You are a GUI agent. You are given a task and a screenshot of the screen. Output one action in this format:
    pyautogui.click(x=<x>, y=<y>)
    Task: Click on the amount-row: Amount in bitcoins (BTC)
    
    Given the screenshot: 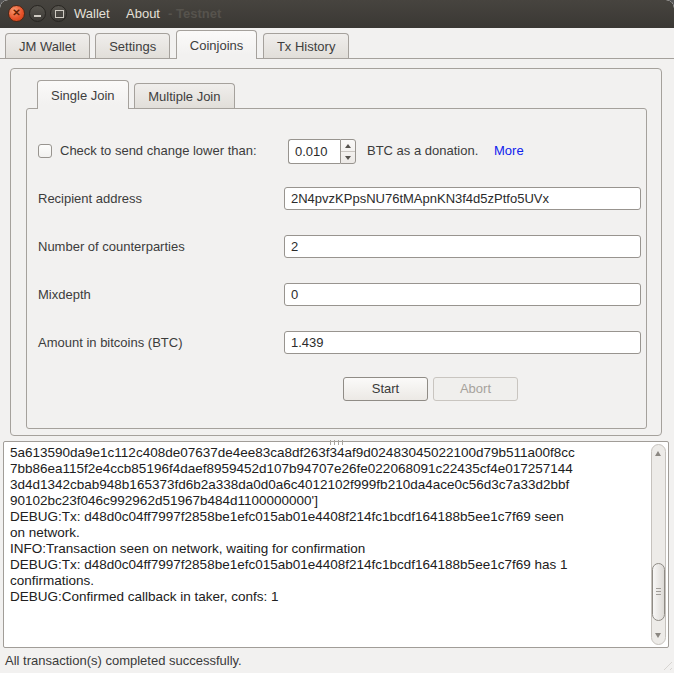 What is the action you would take?
    pyautogui.click(x=338, y=343)
    